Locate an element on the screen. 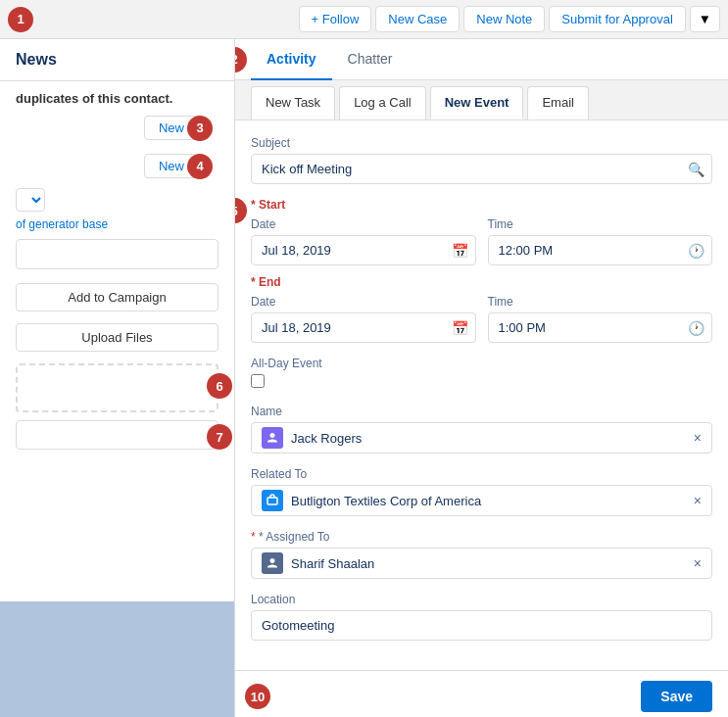 Image resolution: width=728 pixels, height=717 pixels. new-note-button: New Note is located at coordinates (504, 20).